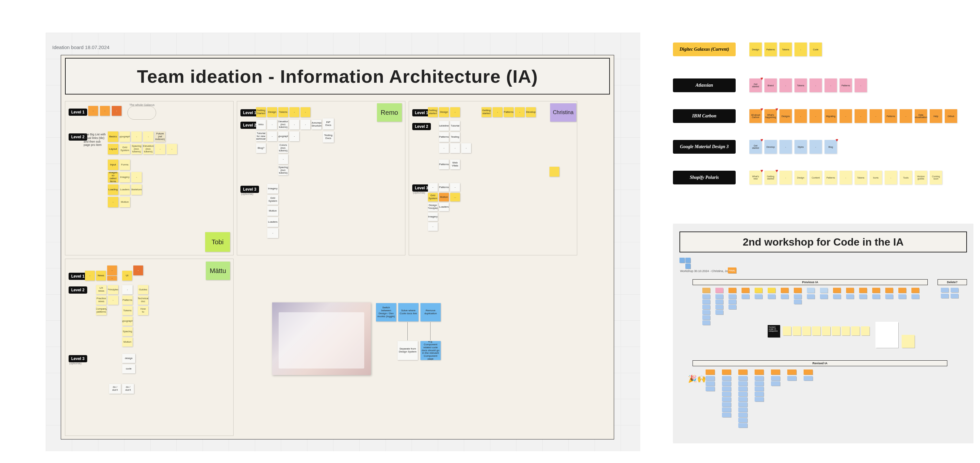  Describe the element at coordinates (321, 339) in the screenshot. I see `whiteboard-photo` at that location.